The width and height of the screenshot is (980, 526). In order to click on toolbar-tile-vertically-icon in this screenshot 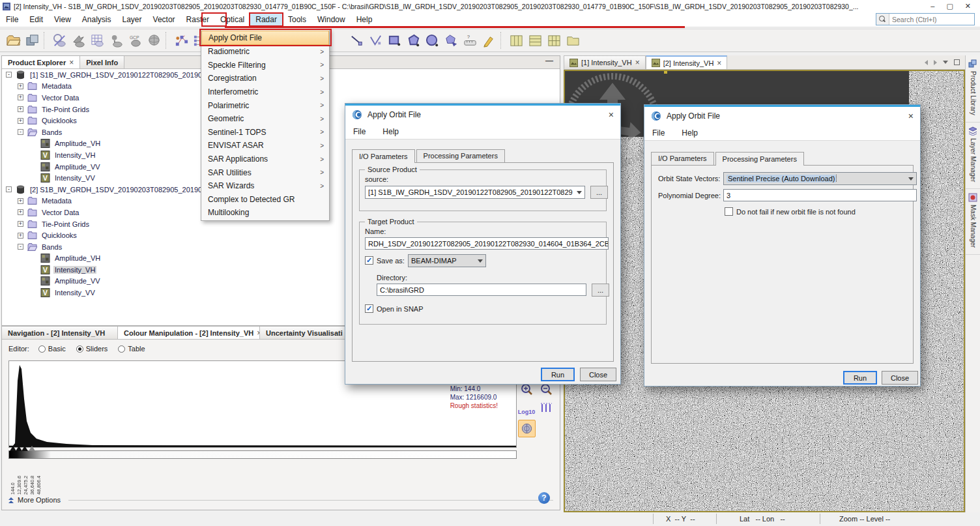, I will do `click(536, 40)`.